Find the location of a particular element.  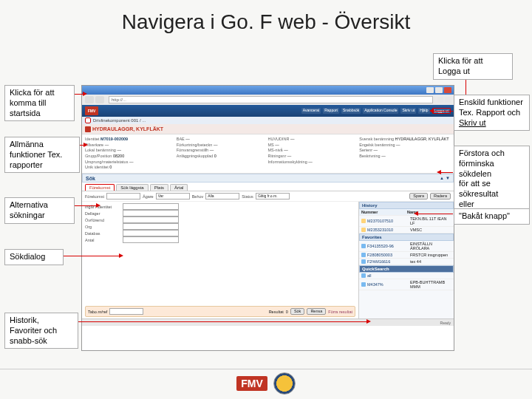

side-item: M4347%EPB-BUHTTRAMB MMM is located at coordinates (406, 285).